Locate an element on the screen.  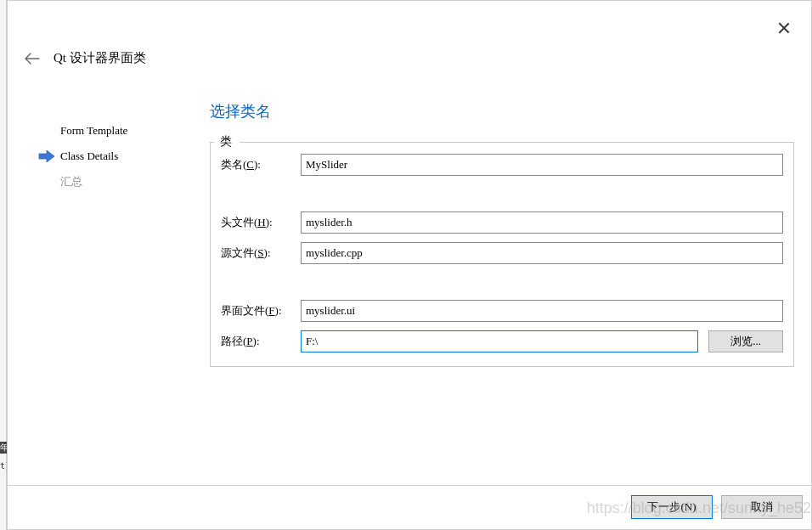
row-ui-file: 界面文件(F): is located at coordinates (502, 311).